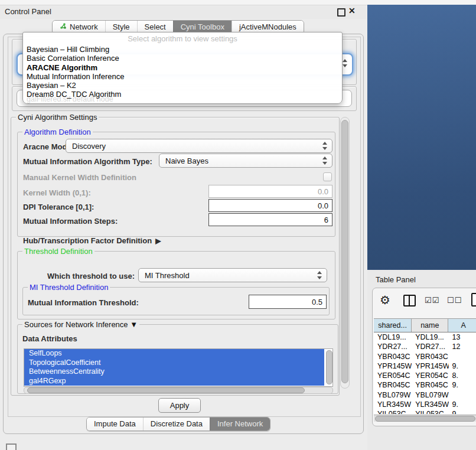 The image size is (476, 450). I want to click on which-threshold-label: Which threshold to use:, so click(91, 276).